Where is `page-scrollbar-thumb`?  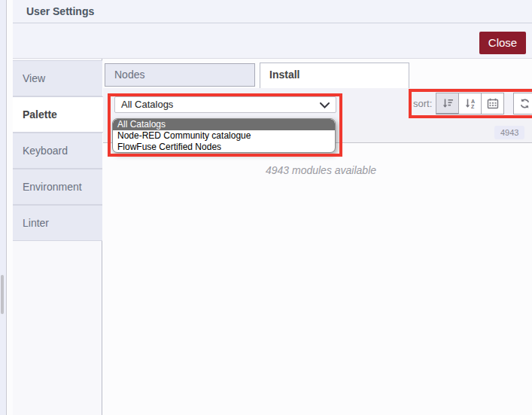 page-scrollbar-thumb is located at coordinates (2, 294).